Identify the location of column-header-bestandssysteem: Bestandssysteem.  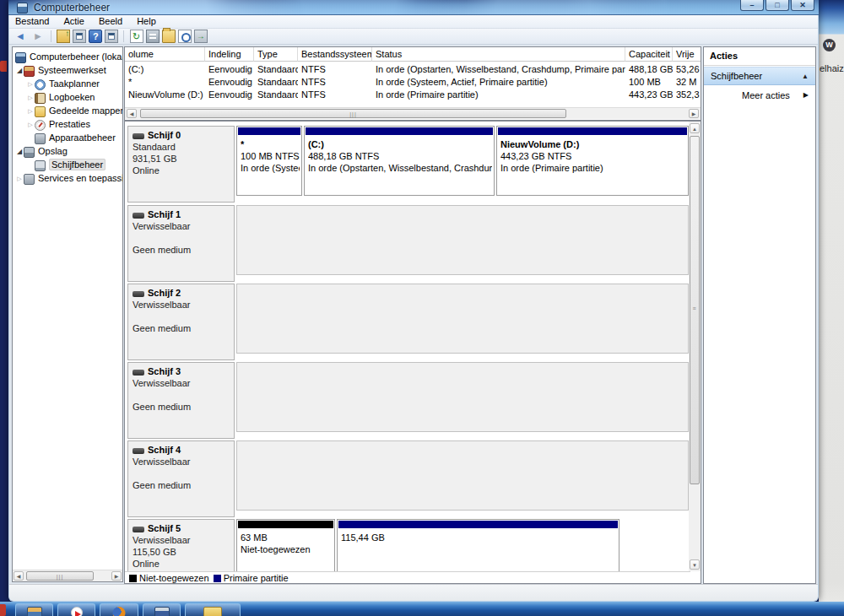
(335, 54).